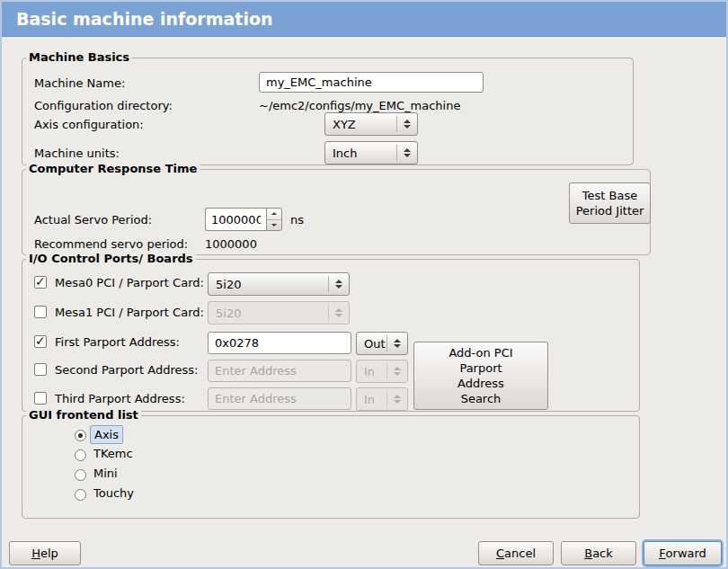  Describe the element at coordinates (106, 435) in the screenshot. I see `radio-axis-label: Axis` at that location.